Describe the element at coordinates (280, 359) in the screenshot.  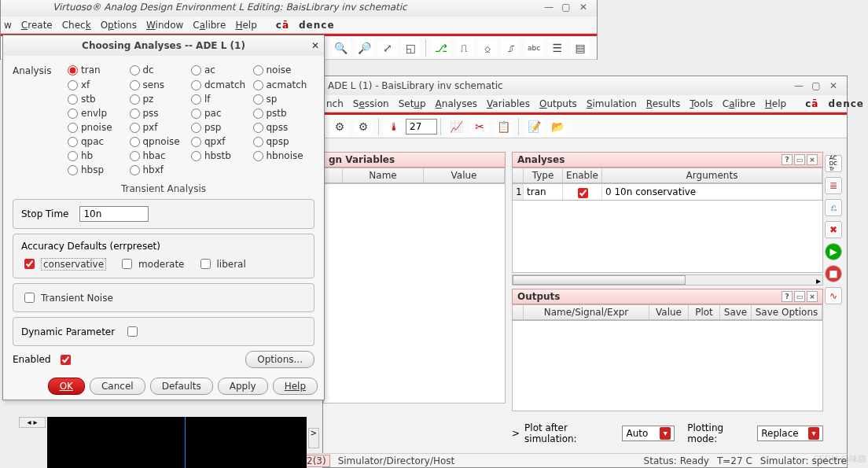
I see `options-button: Options...` at that location.